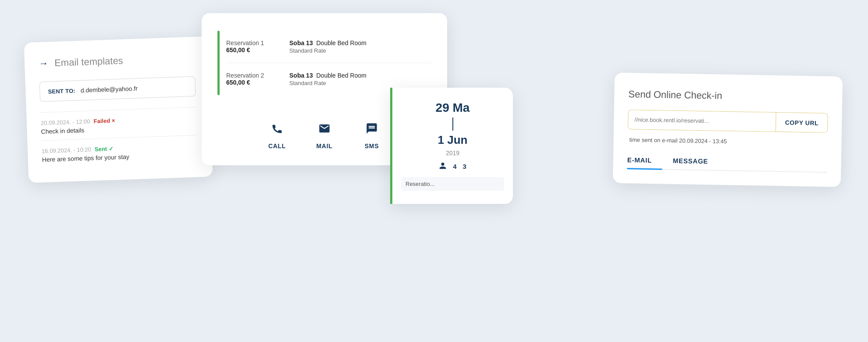 The height and width of the screenshot is (342, 868). What do you see at coordinates (727, 141) in the screenshot?
I see `sent-info: time sent on e-mail 20.09.2024 - 13:45` at bounding box center [727, 141].